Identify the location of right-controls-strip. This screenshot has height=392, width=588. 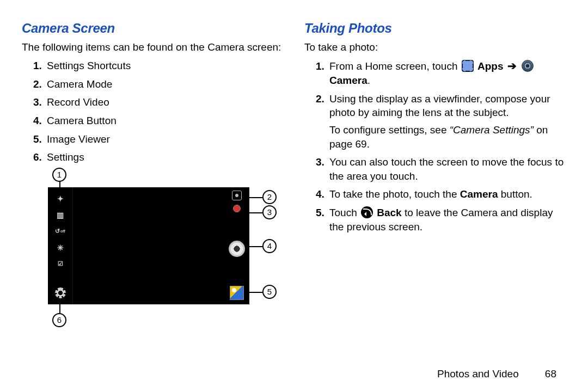
(237, 246).